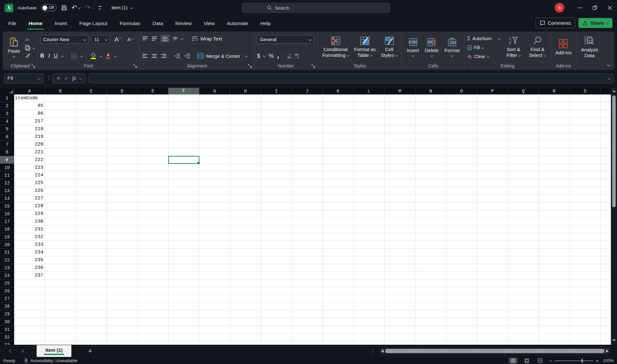 The width and height of the screenshot is (617, 364). I want to click on cell-D21, so click(122, 253).